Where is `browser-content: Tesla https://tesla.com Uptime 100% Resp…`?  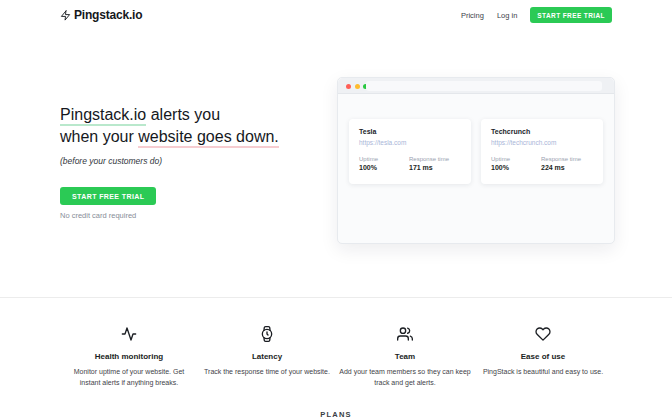 browser-content: Tesla https://tesla.com Uptime 100% Resp… is located at coordinates (476, 139).